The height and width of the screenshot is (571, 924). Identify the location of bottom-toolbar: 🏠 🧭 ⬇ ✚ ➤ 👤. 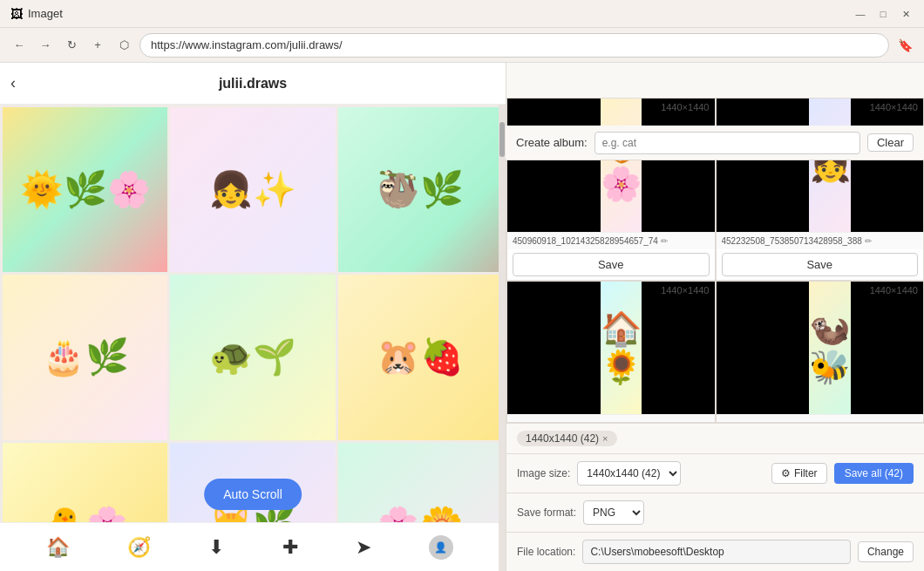
(249, 547).